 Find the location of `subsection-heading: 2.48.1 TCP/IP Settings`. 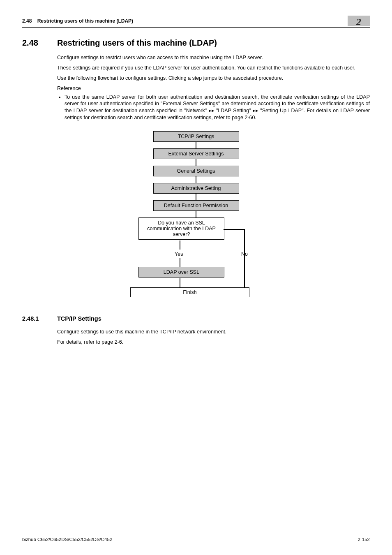

subsection-heading: 2.48.1 TCP/IP Settings is located at coordinates (196, 319).